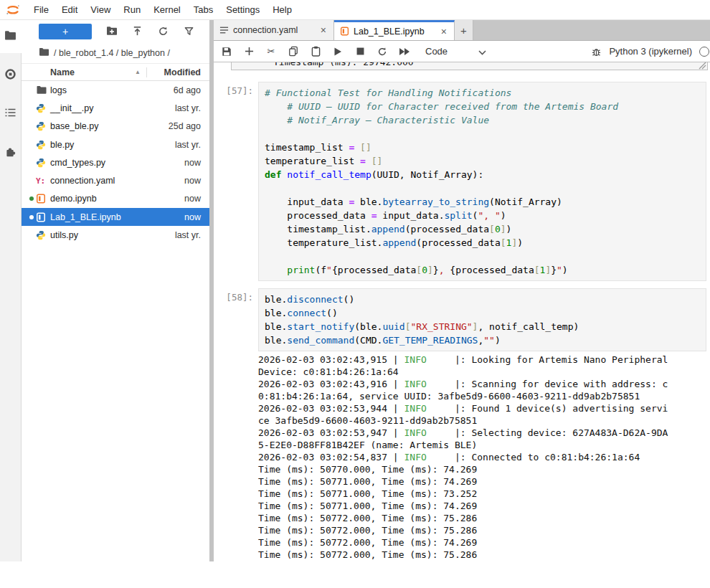  Describe the element at coordinates (482, 202) in the screenshot. I see `code-line: input_data = ble.bytearray_to_string(Not…` at that location.